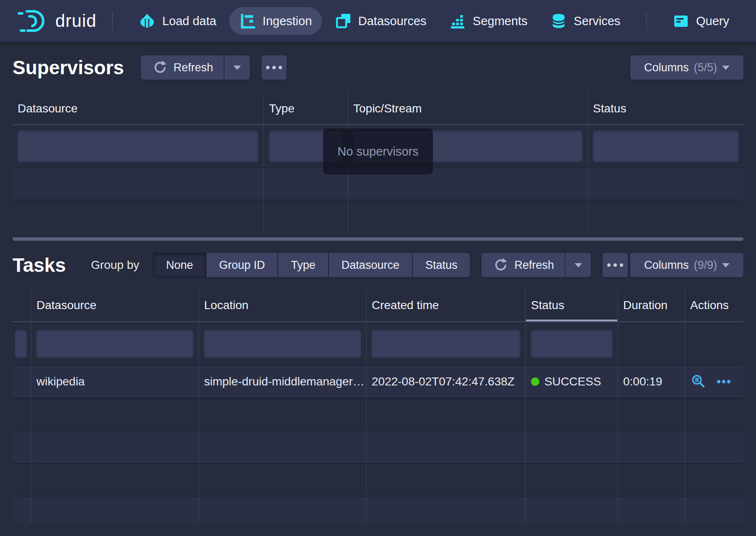 This screenshot has width=756, height=536. I want to click on supervisors-refresh-caret-button, so click(237, 68).